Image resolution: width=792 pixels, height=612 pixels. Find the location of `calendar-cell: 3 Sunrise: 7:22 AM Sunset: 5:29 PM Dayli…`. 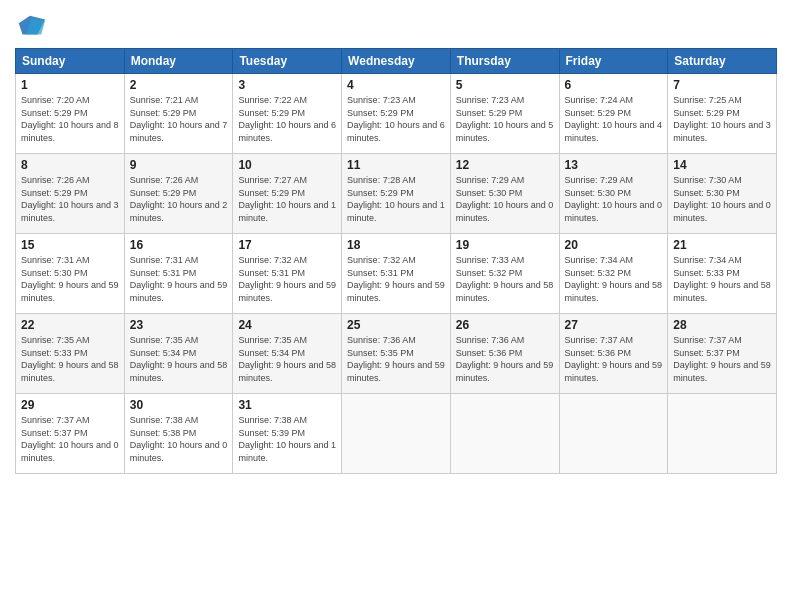

calendar-cell: 3 Sunrise: 7:22 AM Sunset: 5:29 PM Dayli… is located at coordinates (288, 114).